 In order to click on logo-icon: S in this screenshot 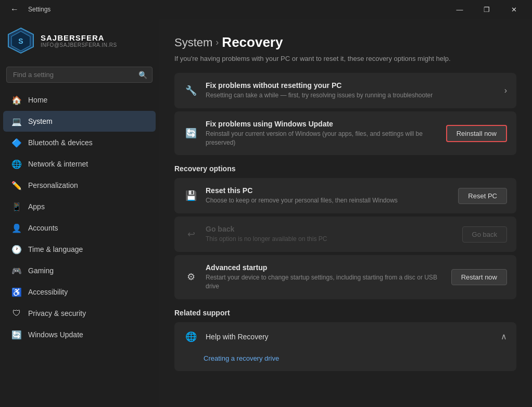, I will do `click(21, 41)`.